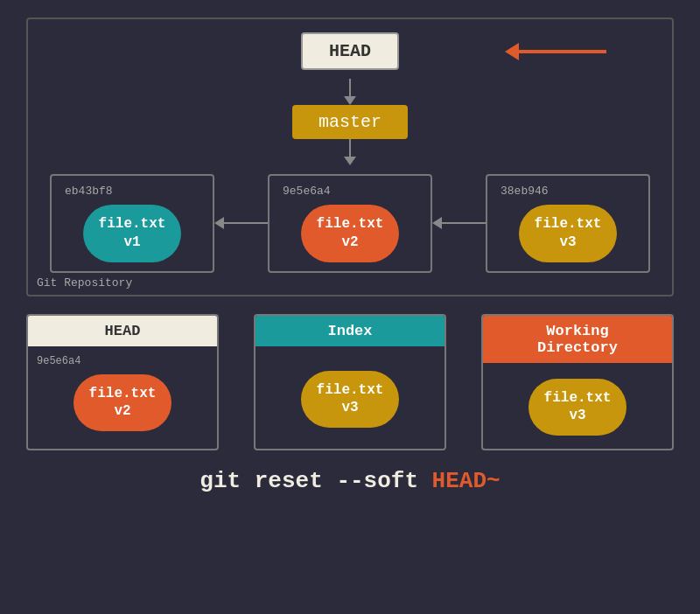  What do you see at coordinates (350, 390) in the screenshot?
I see `bottom-index-file: file.txt` at bounding box center [350, 390].